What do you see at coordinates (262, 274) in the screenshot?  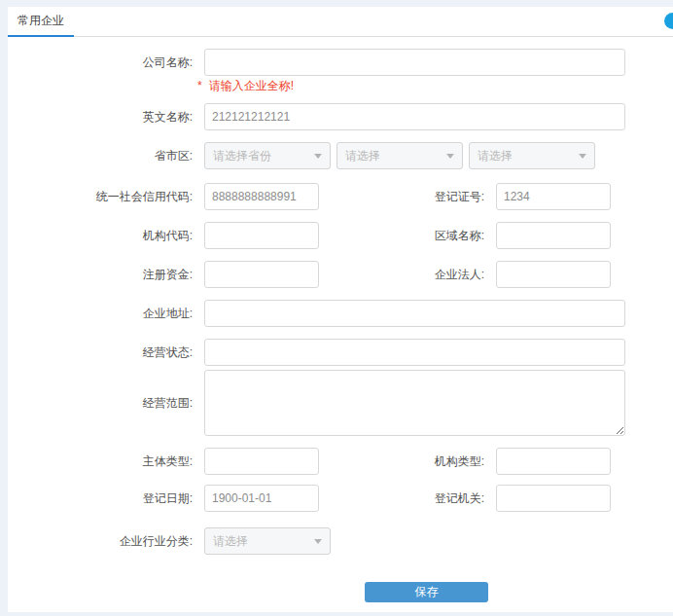 I see `registered-capital-input` at bounding box center [262, 274].